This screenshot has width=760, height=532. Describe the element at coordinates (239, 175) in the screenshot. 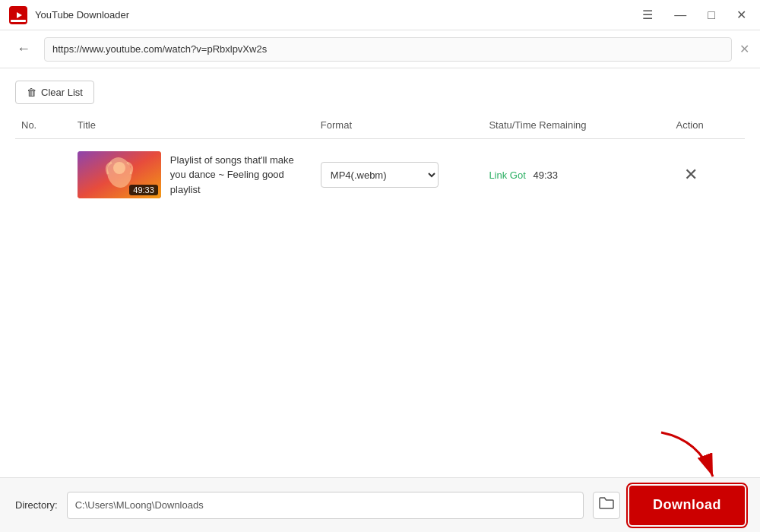

I see `video-title: Playlist of songs that'll make you dance…` at that location.